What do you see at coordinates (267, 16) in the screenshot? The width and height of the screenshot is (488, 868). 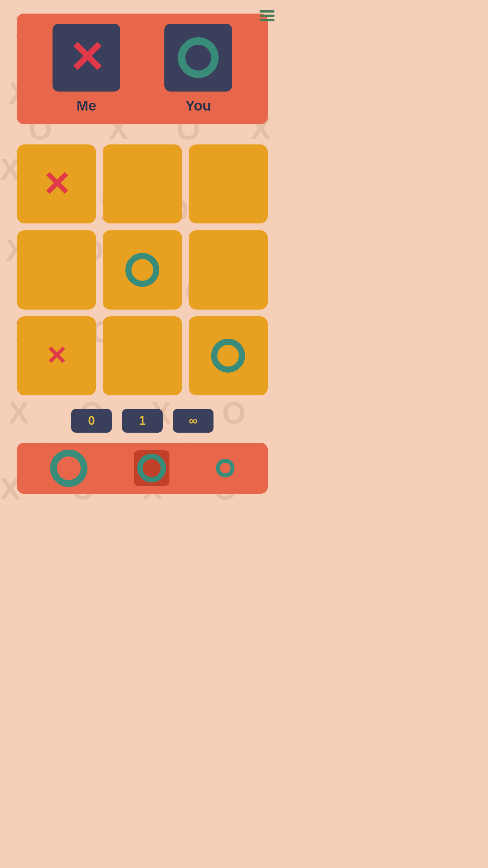 I see `menu-button` at bounding box center [267, 16].